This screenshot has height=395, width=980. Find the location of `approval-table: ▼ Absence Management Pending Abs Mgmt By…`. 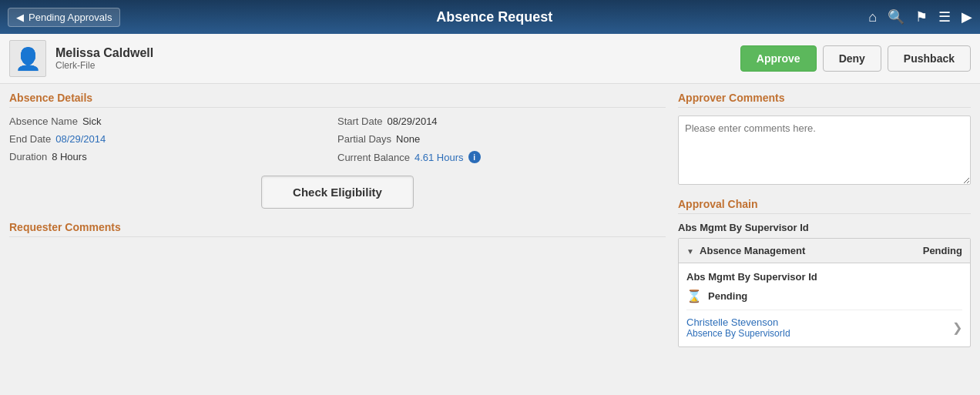

approval-table: ▼ Absence Management Pending Abs Mgmt By… is located at coordinates (824, 293).